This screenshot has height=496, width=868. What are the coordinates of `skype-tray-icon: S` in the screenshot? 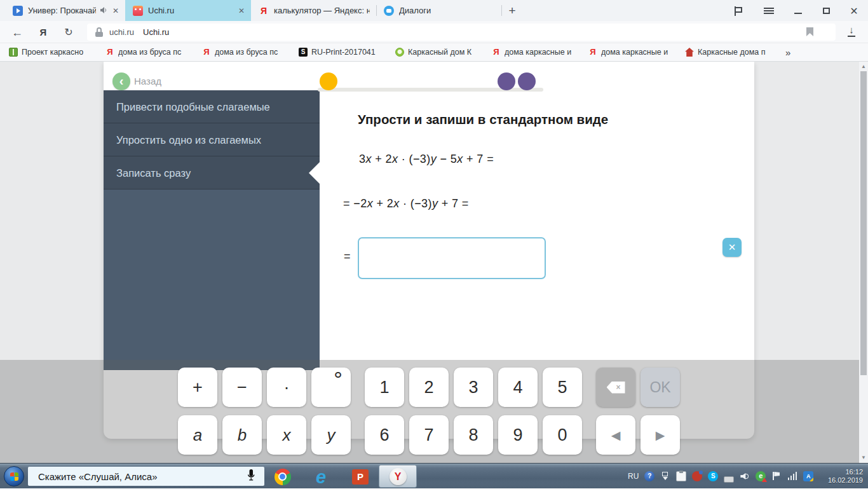 It's located at (713, 476).